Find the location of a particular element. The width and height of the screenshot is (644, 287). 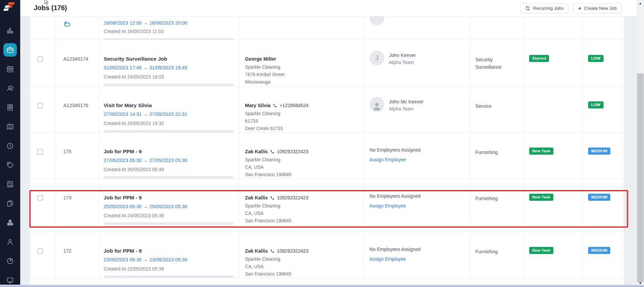

job-details-cell: Security Surveillance Job31/05/2023 17:4… is located at coordinates (170, 63).